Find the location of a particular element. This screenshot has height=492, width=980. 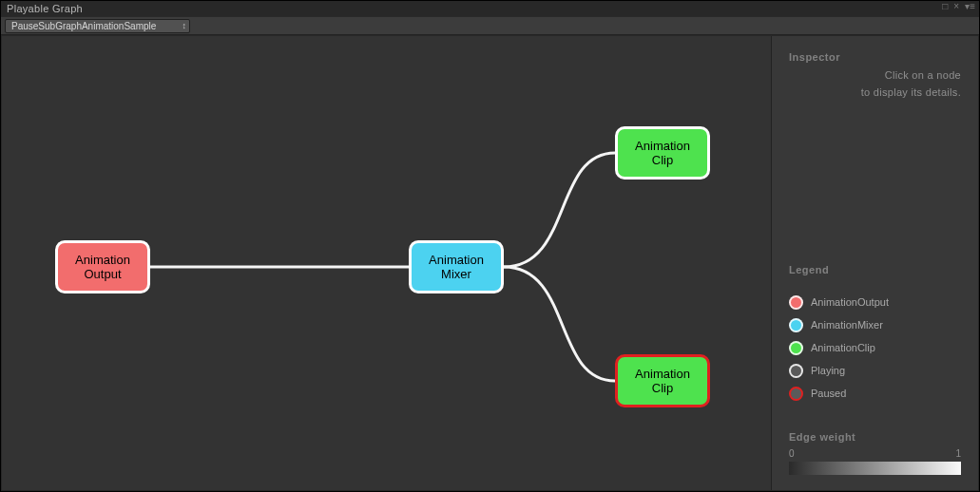

node-animation-clip-1: Animation Clip is located at coordinates (663, 153).